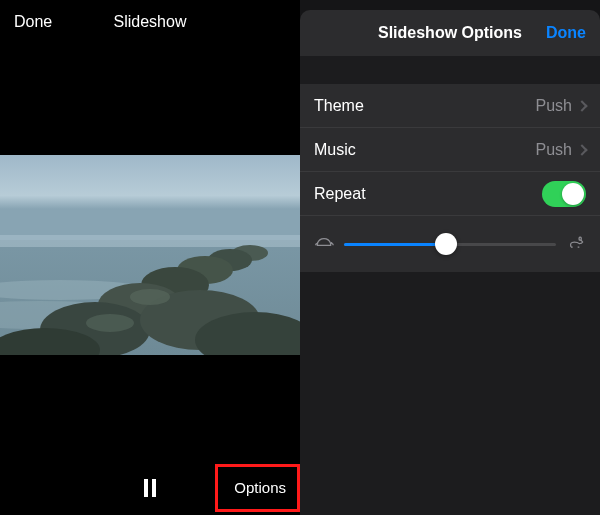  What do you see at coordinates (576, 244) in the screenshot?
I see `rabbit-icon` at bounding box center [576, 244].